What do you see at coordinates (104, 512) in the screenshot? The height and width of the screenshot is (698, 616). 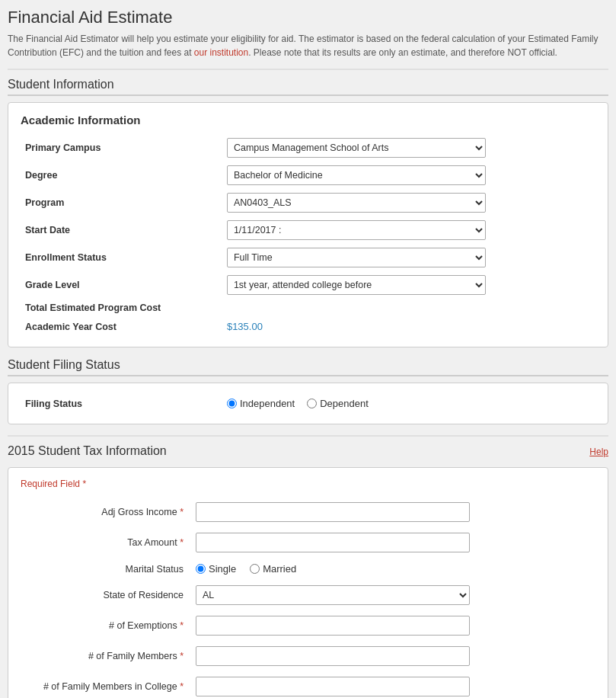 I see `adj-gross-income-label: Adj Gross Income *` at bounding box center [104, 512].